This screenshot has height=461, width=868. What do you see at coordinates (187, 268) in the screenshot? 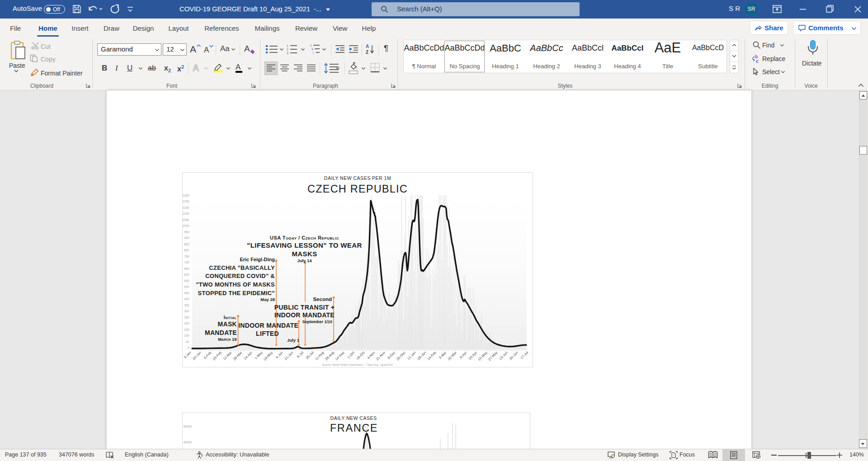
I see `svg-text: 650` at bounding box center [187, 268].